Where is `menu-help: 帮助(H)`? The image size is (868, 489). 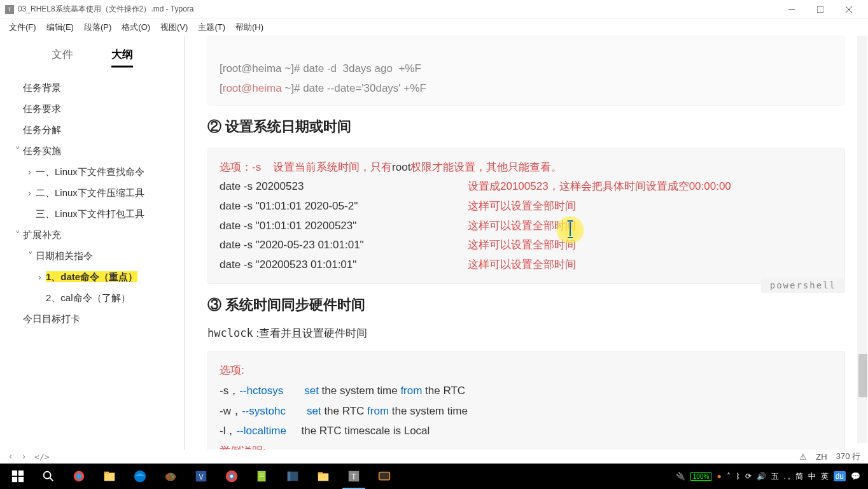 menu-help: 帮助(H) is located at coordinates (249, 27).